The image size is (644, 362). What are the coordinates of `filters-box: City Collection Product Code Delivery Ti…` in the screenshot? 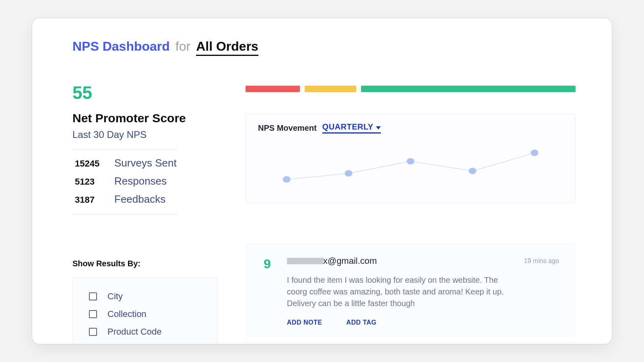 It's located at (145, 311).